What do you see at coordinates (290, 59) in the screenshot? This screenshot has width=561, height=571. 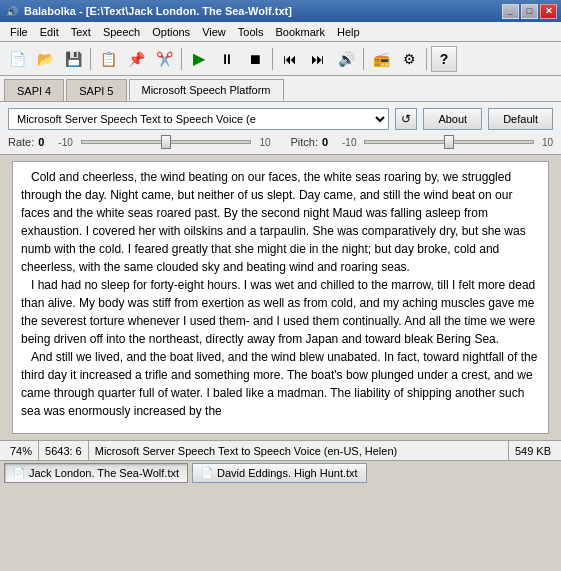 I see `rewind-button: ⏮` at bounding box center [290, 59].